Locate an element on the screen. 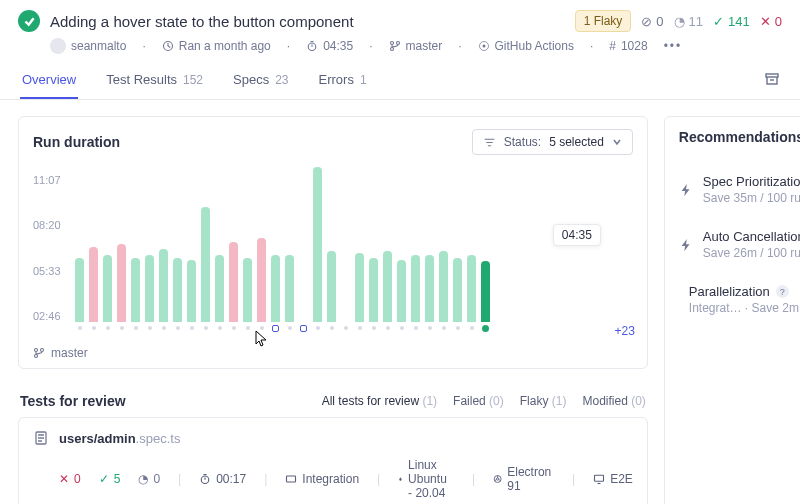 This screenshot has width=800, height=504. meta-duration: 00:17 is located at coordinates (222, 479).